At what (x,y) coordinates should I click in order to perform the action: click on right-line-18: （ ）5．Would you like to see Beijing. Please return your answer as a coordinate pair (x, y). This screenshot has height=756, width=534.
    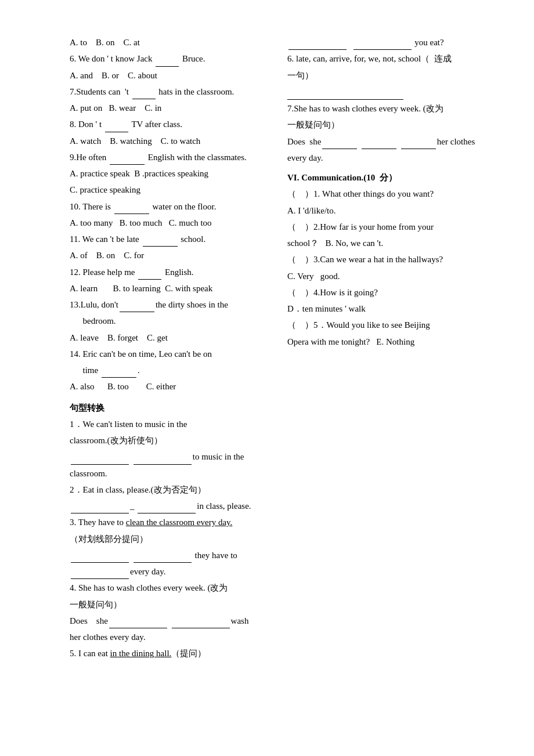
    Looking at the image, I should click on (388, 325).